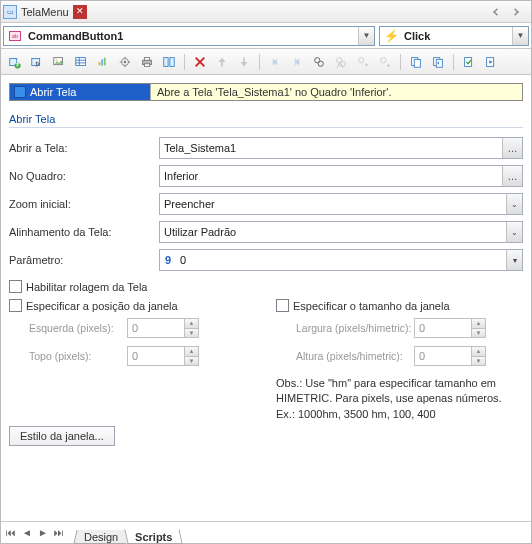  I want to click on first-icon: ⏮, so click(11, 533).